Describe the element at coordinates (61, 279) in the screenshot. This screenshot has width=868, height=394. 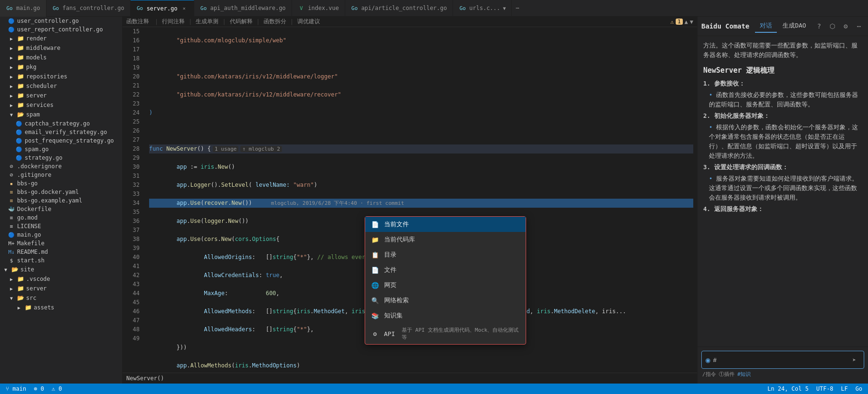
I see `sidebar-item-vscode: ▶ 📁 .vscode` at that location.